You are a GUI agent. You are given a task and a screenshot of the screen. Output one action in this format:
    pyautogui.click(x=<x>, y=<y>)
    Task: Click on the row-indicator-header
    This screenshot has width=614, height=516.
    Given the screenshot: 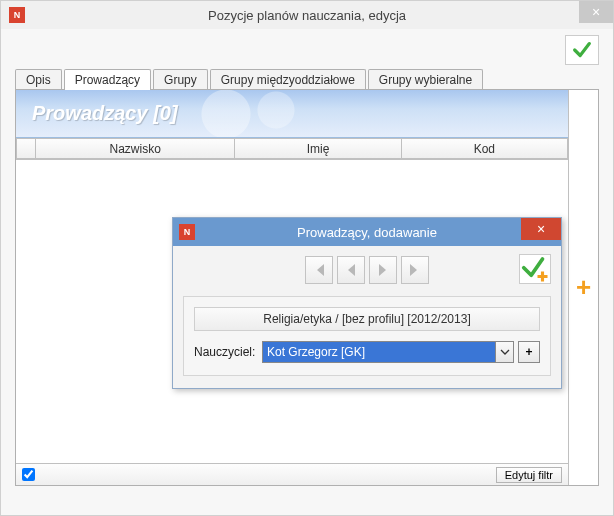 What is the action you would take?
    pyautogui.click(x=26, y=148)
    